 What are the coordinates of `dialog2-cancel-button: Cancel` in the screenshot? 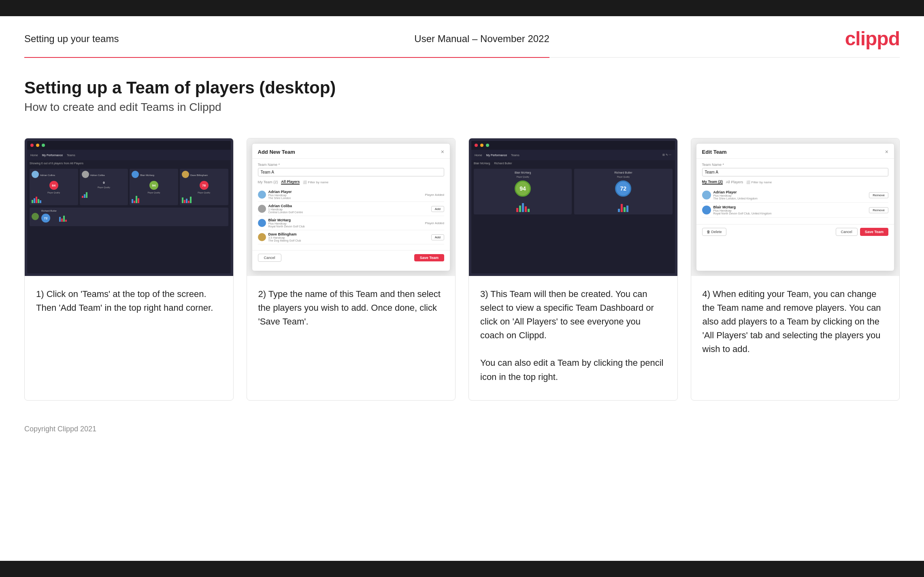 It's located at (270, 258).